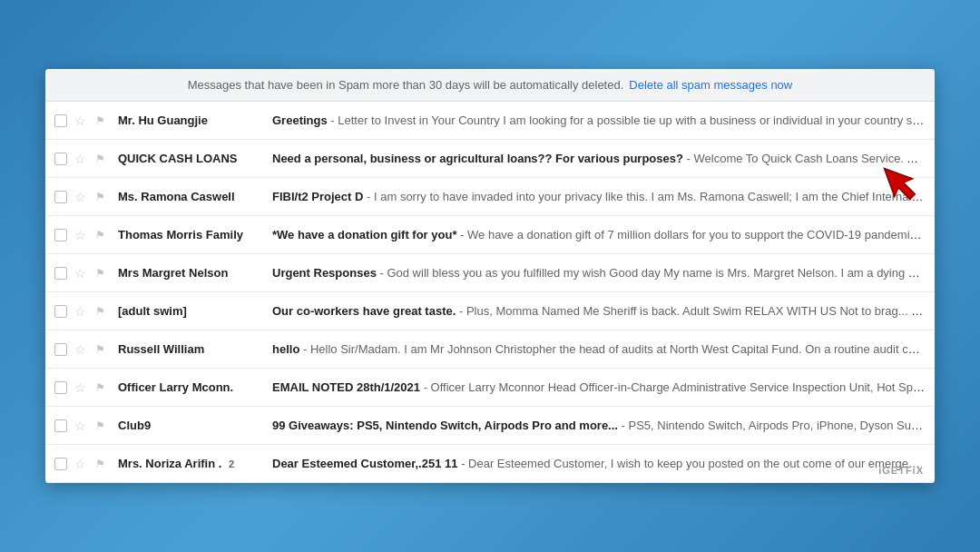 The image size is (980, 552). What do you see at coordinates (195, 310) in the screenshot?
I see `email-sender: [adult swim]` at bounding box center [195, 310].